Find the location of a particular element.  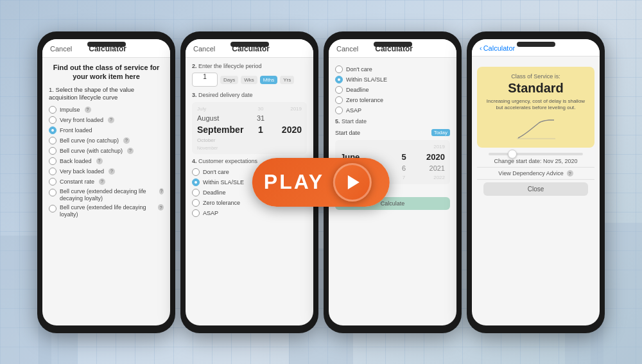

help-dependency: ? is located at coordinates (570, 173).